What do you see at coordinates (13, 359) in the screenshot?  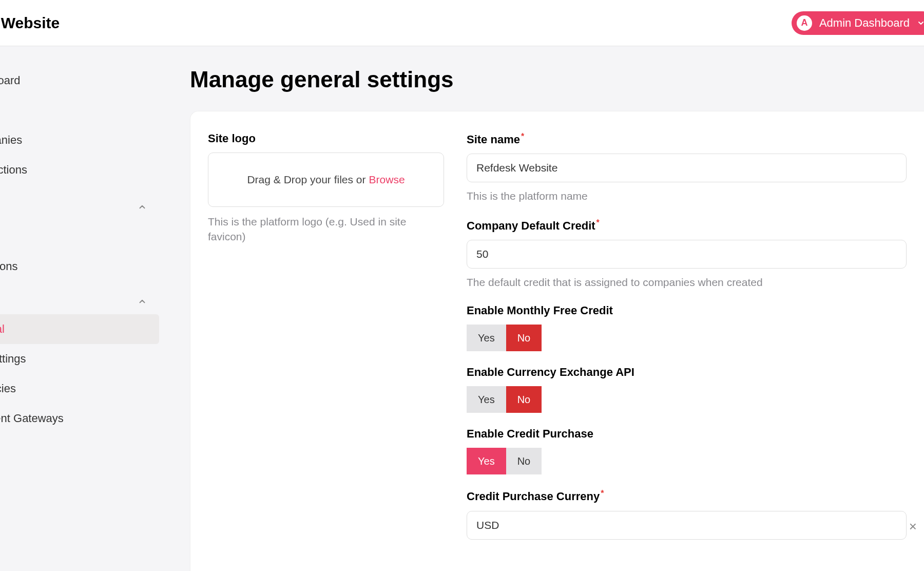 I see `sidebar-item-label: l Settings` at bounding box center [13, 359].